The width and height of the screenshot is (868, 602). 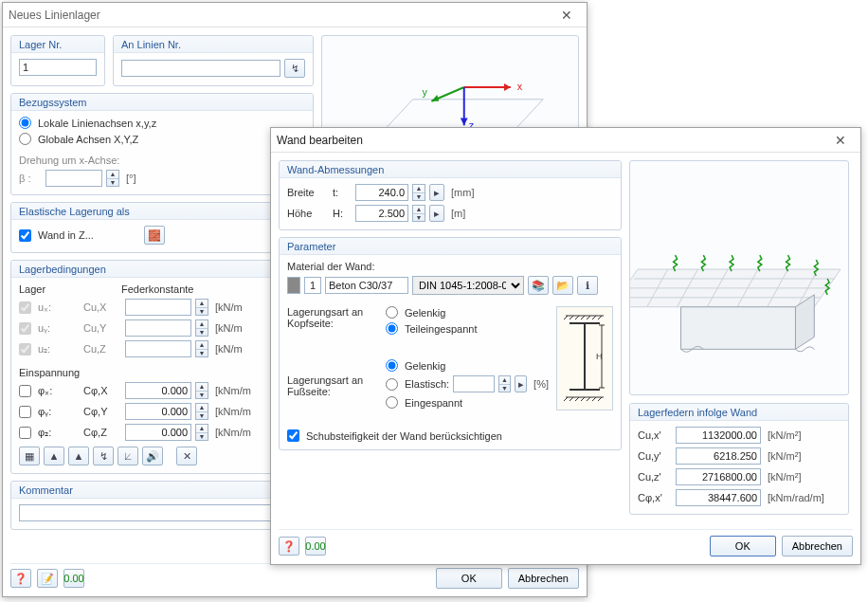 What do you see at coordinates (154, 235) in the screenshot?
I see `edit-elastic-icon: 🧱` at bounding box center [154, 235].